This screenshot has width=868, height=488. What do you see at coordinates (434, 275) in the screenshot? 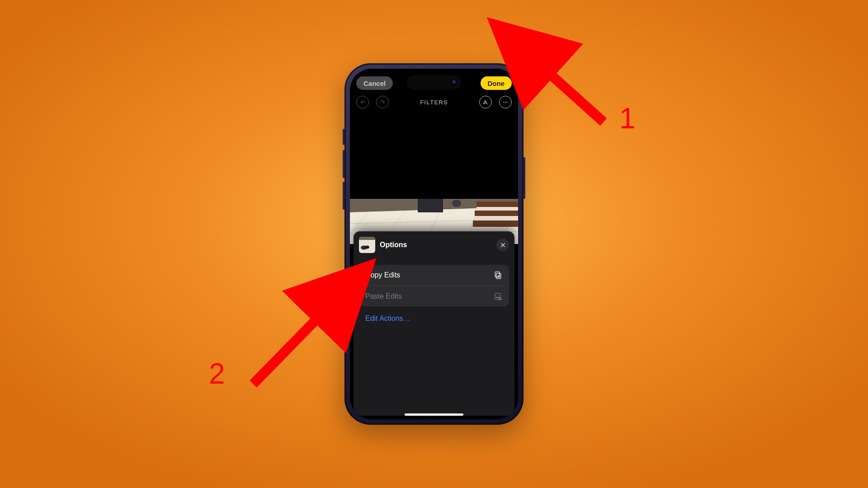
I see `copy-edits-row: Copy Edits` at bounding box center [434, 275].